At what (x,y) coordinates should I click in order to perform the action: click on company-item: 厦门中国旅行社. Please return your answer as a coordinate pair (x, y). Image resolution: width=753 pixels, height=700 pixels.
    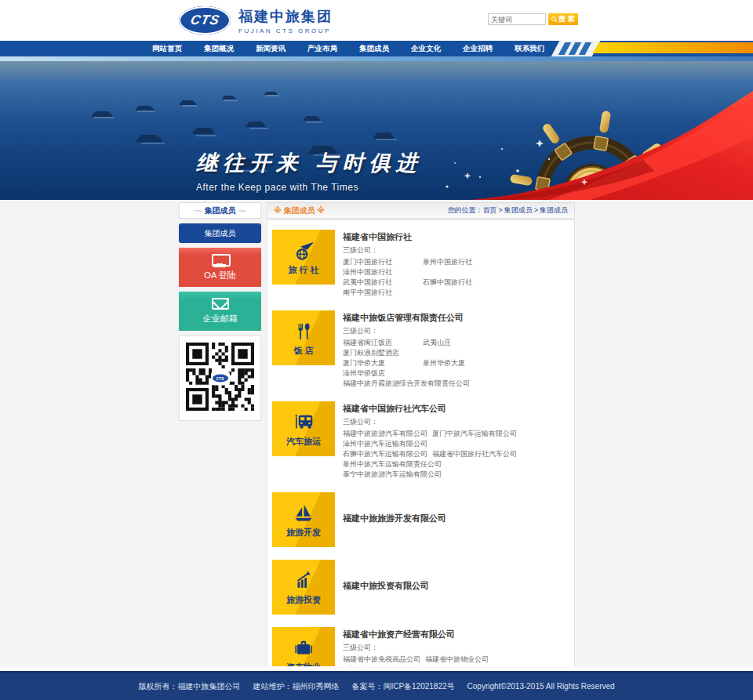
    Looking at the image, I should click on (380, 262).